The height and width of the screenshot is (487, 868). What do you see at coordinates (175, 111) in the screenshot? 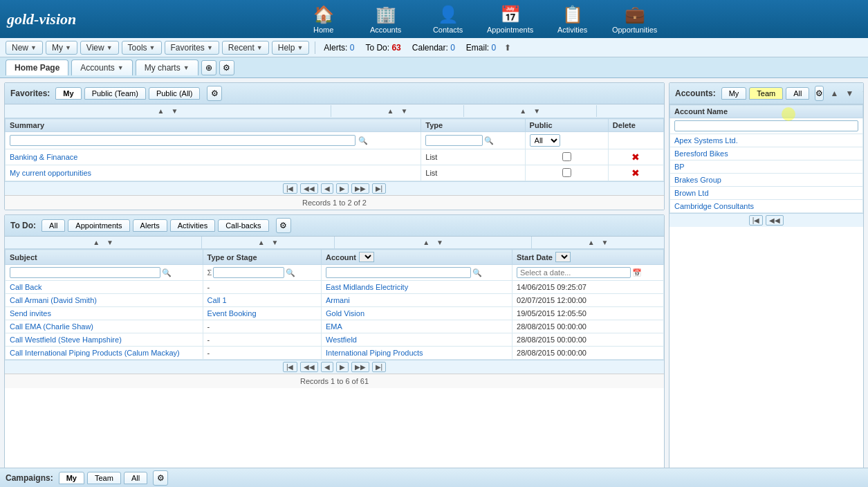
I see `fav-summary-sort-down: ▼` at bounding box center [175, 111].